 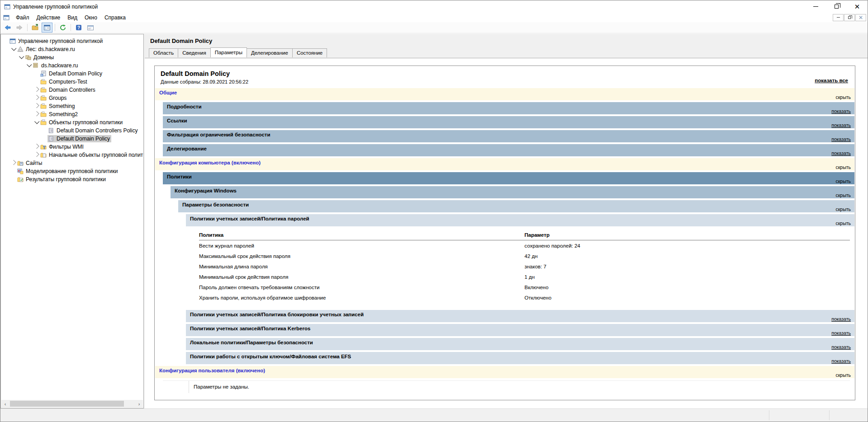 What do you see at coordinates (23, 18) in the screenshot?
I see `menu-файл: Файл` at bounding box center [23, 18].